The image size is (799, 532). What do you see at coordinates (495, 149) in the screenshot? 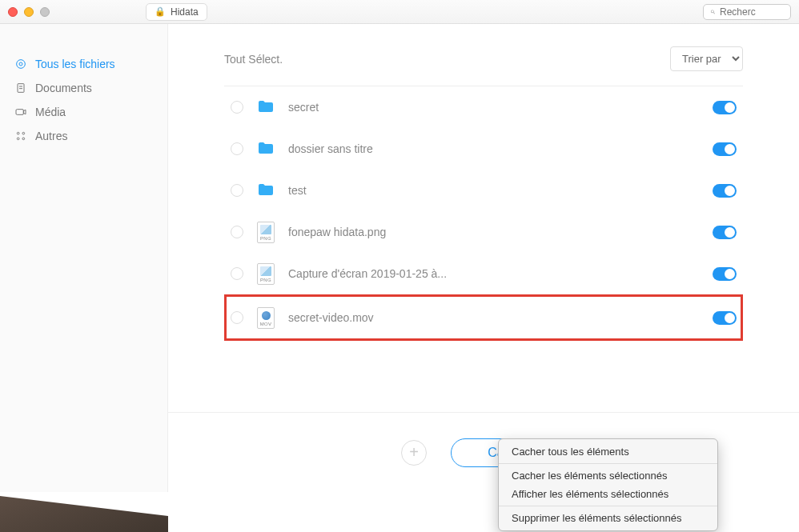
I see `file-name: dossier sans titre` at bounding box center [495, 149].